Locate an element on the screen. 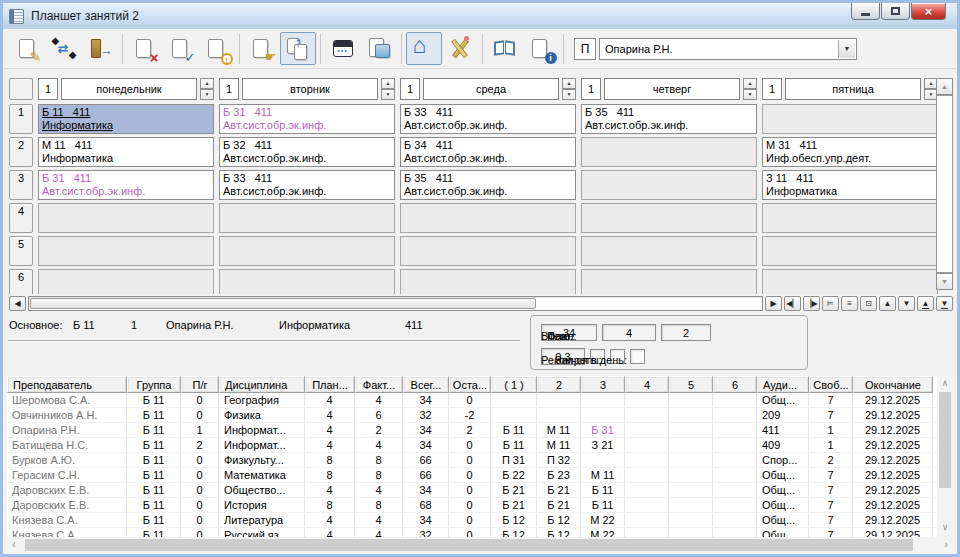  maximize-button is located at coordinates (896, 12).